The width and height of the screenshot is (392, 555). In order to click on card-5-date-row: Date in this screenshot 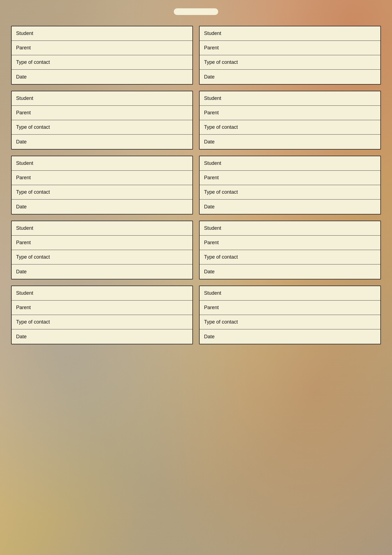, I will do `click(102, 207)`.